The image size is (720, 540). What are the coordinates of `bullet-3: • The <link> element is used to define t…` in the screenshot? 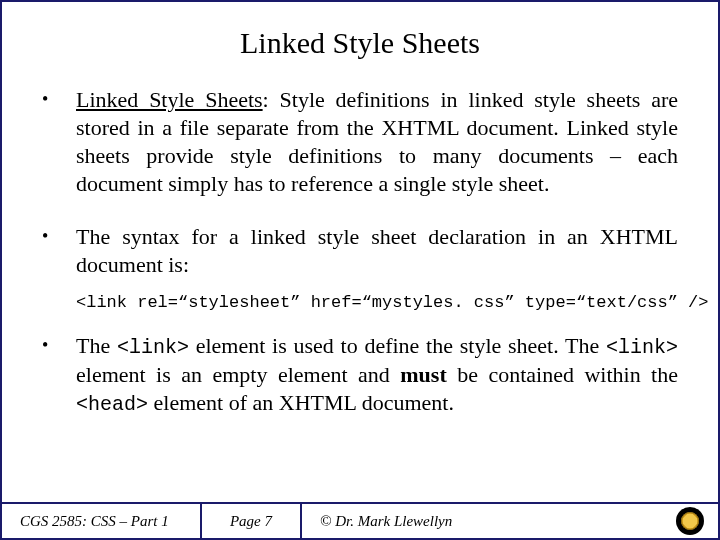 It's located at (360, 374).